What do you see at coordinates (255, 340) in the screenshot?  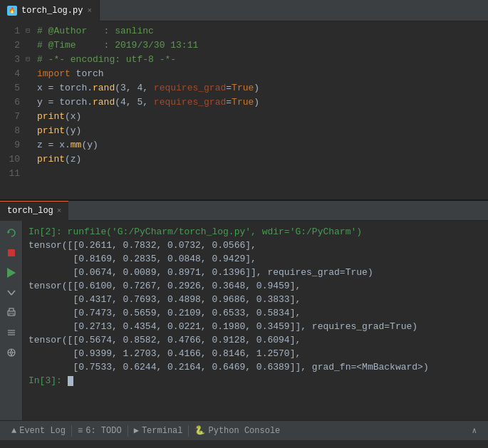 I see `console-line-9: tensor([[0.5674, 0.8582, 0.4766, 0.9128,…` at bounding box center [255, 340].